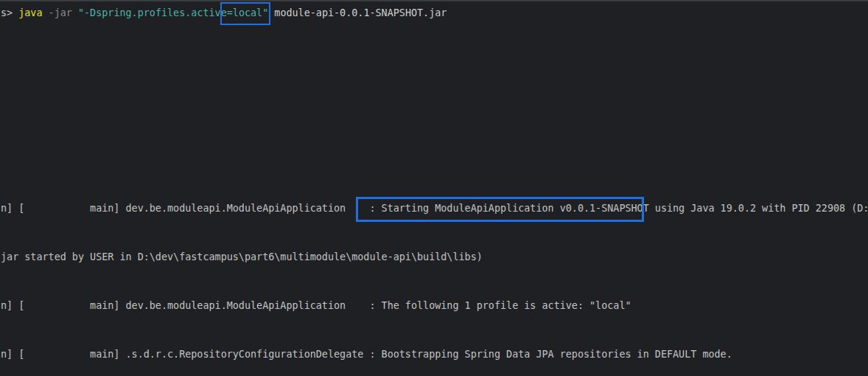 The image size is (868, 376). I want to click on log-line-bootstrapping-jpa: n] [ main] .s.d.r.c.RepositoryConfigurat…, so click(435, 355).